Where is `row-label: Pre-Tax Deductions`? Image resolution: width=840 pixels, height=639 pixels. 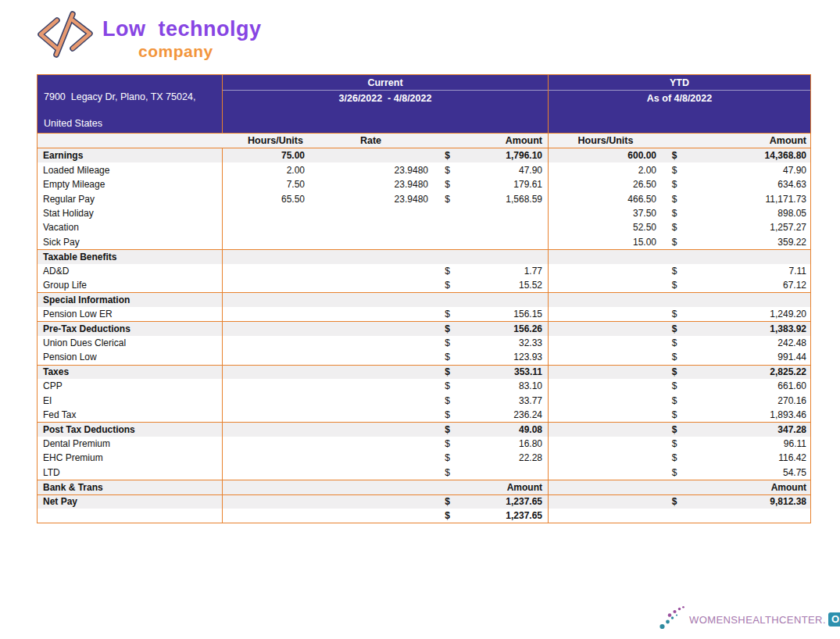
row-label: Pre-Tax Deductions is located at coordinates (130, 328).